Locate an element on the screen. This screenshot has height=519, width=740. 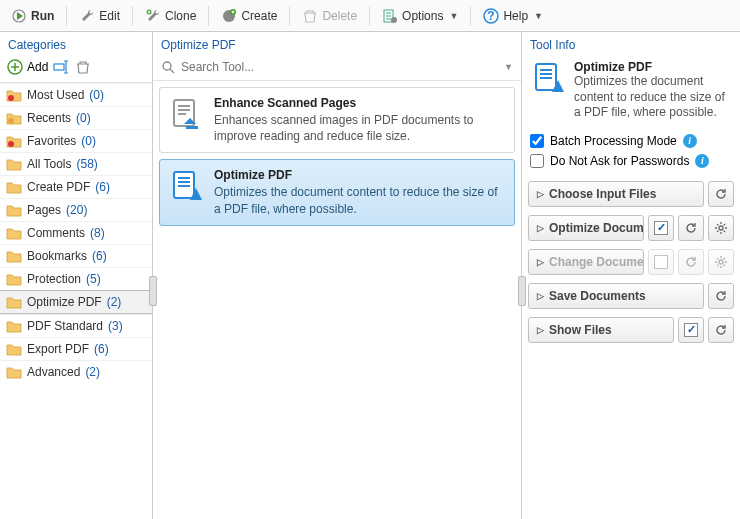
step-button: ▷Show Files is located at coordinates (601, 330).